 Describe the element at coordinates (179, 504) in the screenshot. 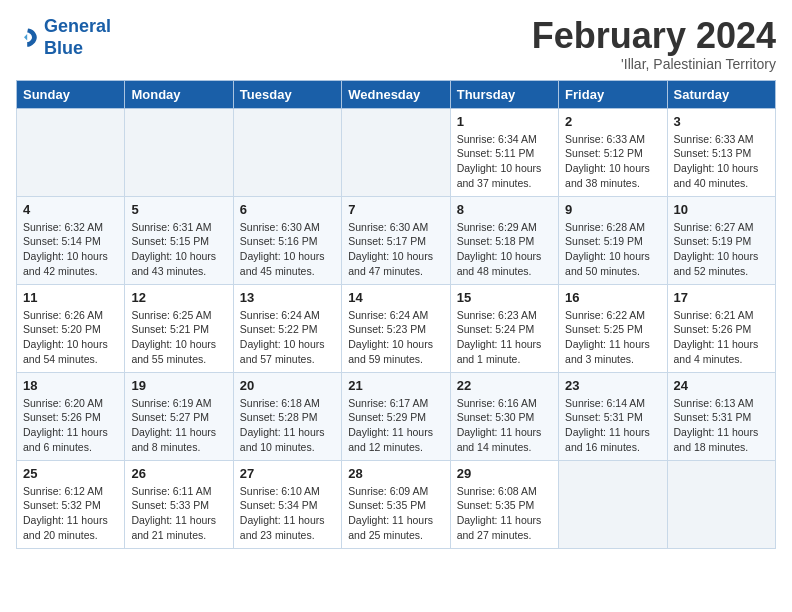

I see `calendar-cell: 26Sunrise: 6:11 AM Sunset: 5:33 PM Dayli…` at that location.